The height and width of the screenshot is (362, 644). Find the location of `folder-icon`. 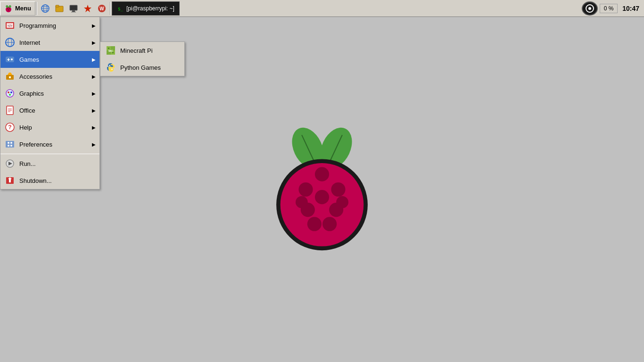

folder-icon is located at coordinates (59, 8).